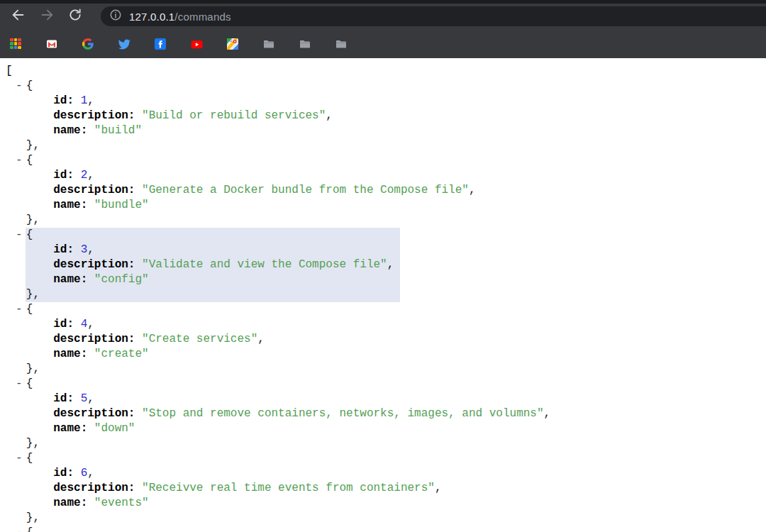 The height and width of the screenshot is (532, 766). What do you see at coordinates (16, 44) in the screenshot?
I see `apps-grid-icon` at bounding box center [16, 44].